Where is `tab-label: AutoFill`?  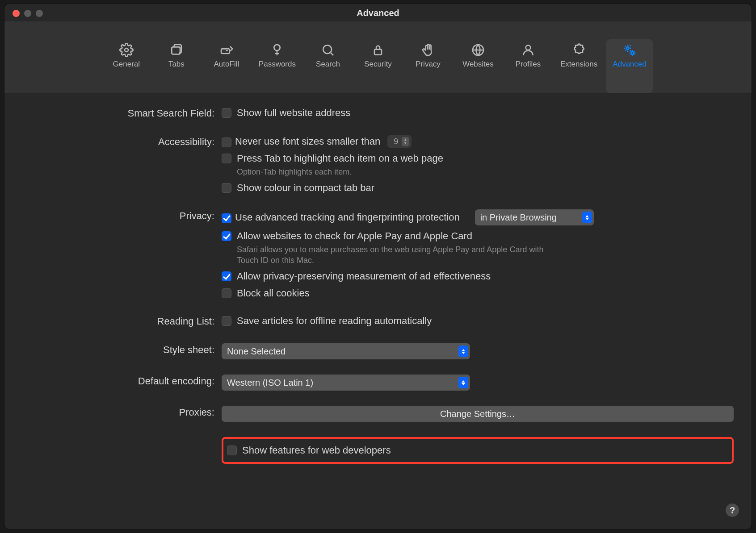 tab-label: AutoFill is located at coordinates (227, 64).